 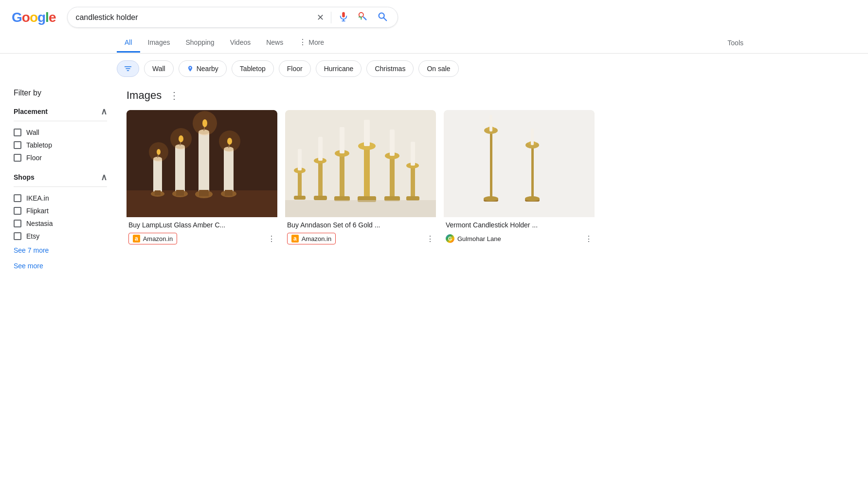 I want to click on chip-wall: Wall, so click(x=159, y=69).